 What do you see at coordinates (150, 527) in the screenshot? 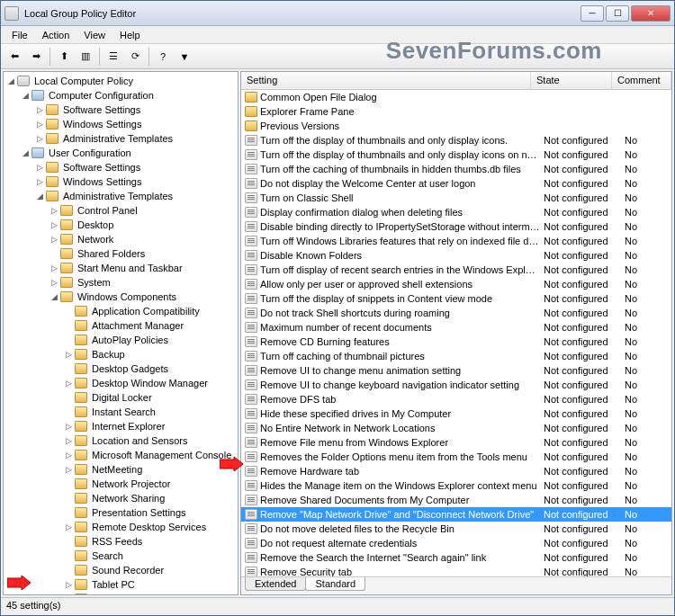
I see `tree-node: ▷Remote Desktop Services` at bounding box center [150, 527].